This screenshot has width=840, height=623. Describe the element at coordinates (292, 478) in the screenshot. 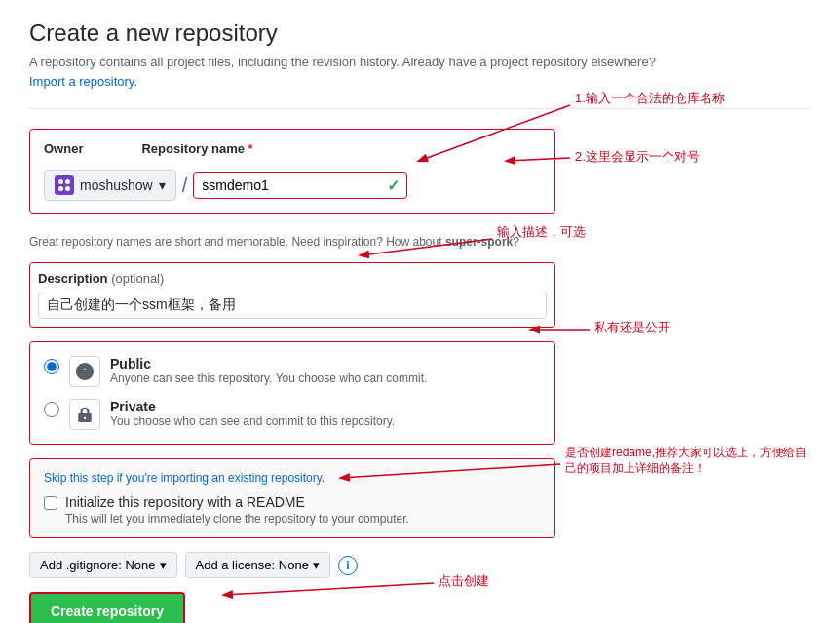

I see `readme-skip-text: Skip this step if you're importing an ex…` at that location.